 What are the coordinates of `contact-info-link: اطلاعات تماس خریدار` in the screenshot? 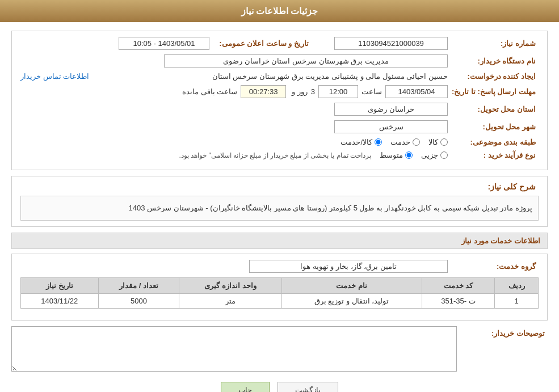 It's located at (54, 76).